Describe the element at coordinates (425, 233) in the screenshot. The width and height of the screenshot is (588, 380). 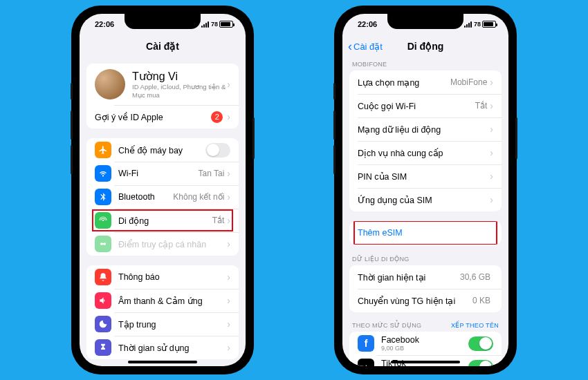
I see `add-esim-row: Thêm eSIM` at that location.